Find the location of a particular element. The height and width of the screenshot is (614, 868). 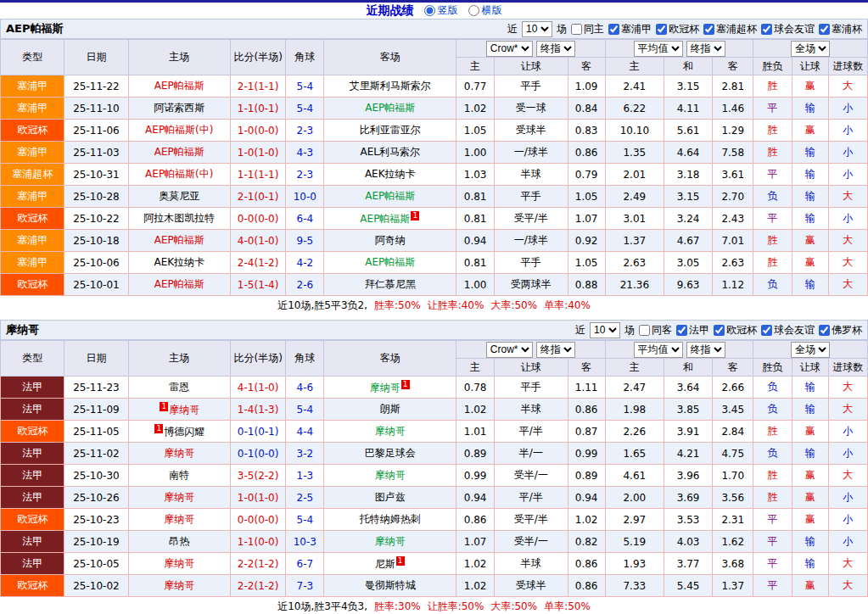

team-name: 曼彻斯特城 is located at coordinates (390, 585).